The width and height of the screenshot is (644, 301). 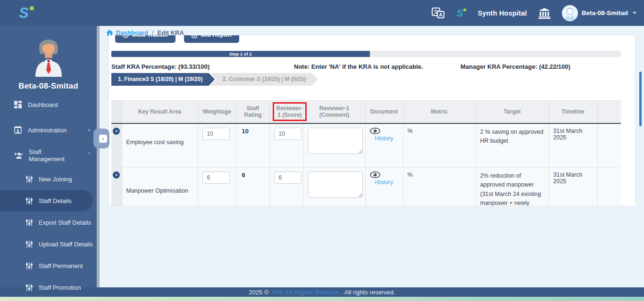 I want to click on col-metric: Metric, so click(x=439, y=112).